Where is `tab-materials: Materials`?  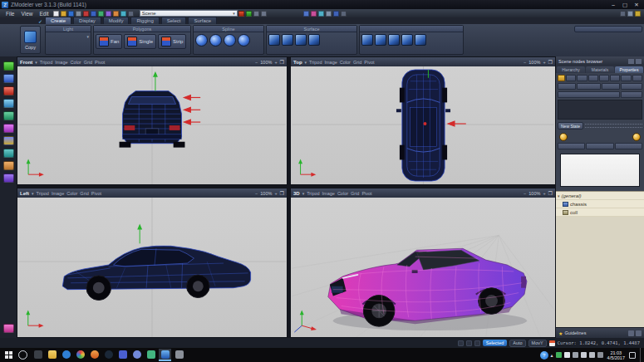
tab-materials: Materials is located at coordinates (600, 70).